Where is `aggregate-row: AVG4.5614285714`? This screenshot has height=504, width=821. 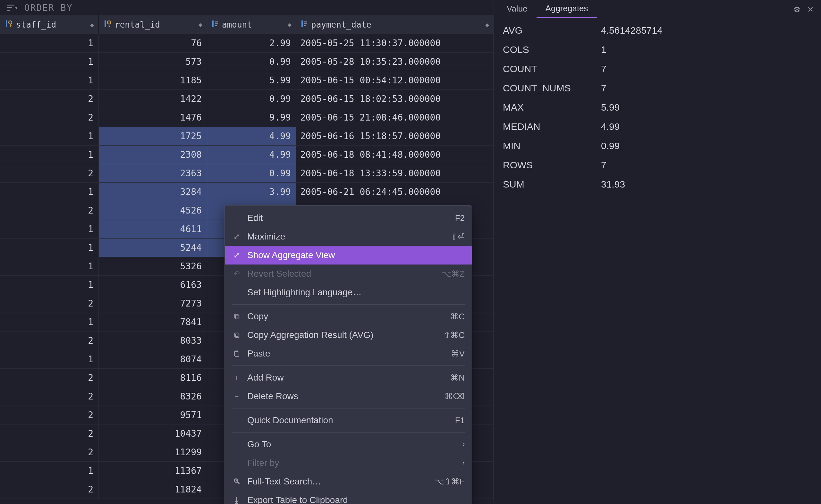 aggregate-row: AVG4.5614285714 is located at coordinates (657, 31).